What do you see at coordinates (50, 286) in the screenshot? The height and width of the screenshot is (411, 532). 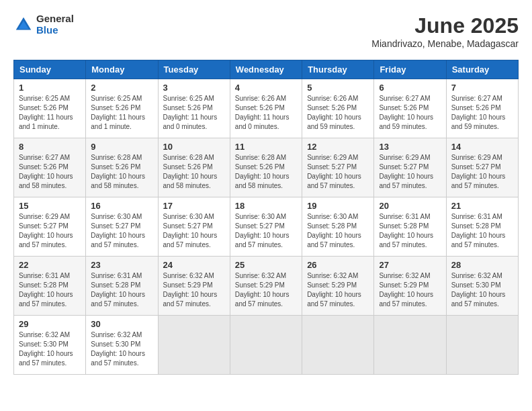 I see `calendar-cell: 22Sunrise: 6:31 AM Sunset: 5:28 PM Dayli…` at bounding box center [50, 286].